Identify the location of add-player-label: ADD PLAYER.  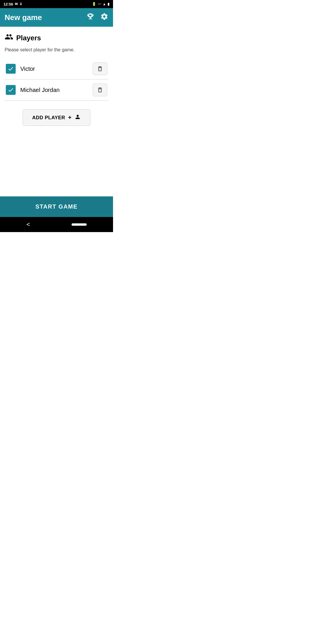
(49, 118).